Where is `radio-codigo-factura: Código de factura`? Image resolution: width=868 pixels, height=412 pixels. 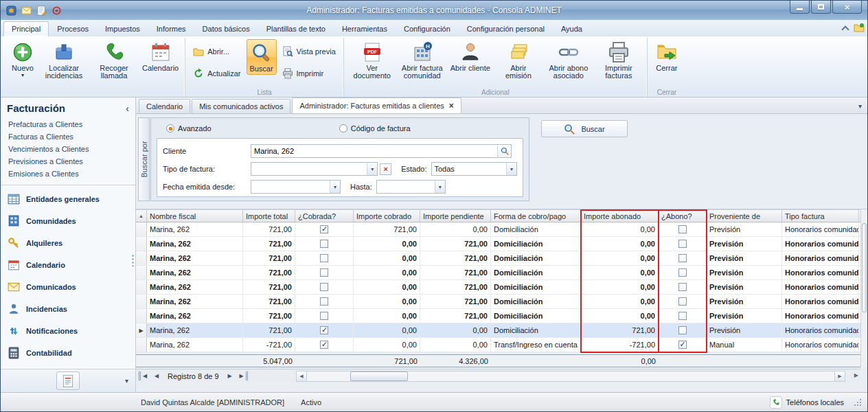 radio-codigo-factura: Código de factura is located at coordinates (375, 128).